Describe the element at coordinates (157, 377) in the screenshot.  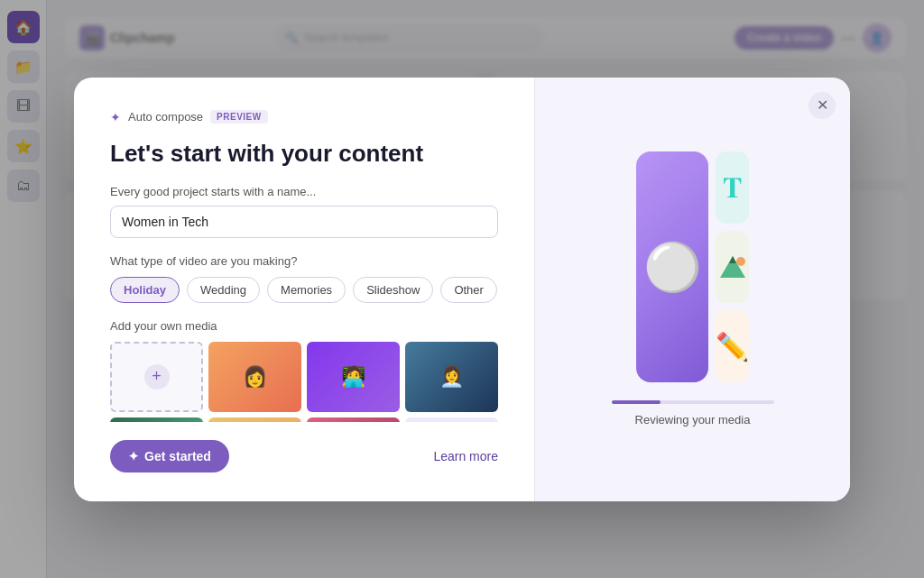
I see `add-media-button: +` at that location.